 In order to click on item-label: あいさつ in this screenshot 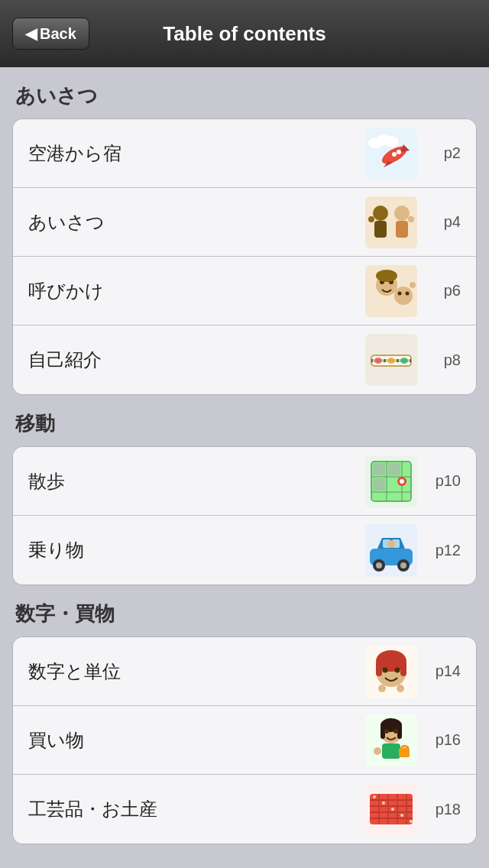, I will do `click(196, 222)`.